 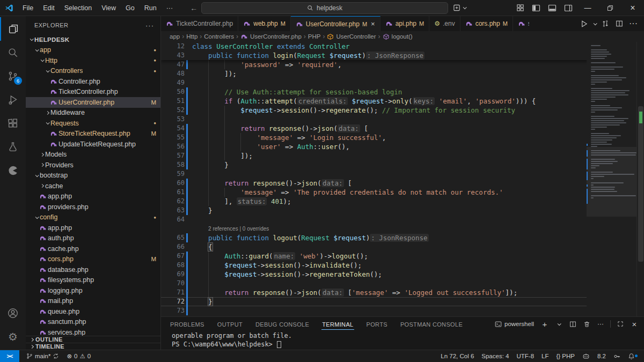 I want to click on breadcrumb-php: PHP, so click(x=314, y=36).